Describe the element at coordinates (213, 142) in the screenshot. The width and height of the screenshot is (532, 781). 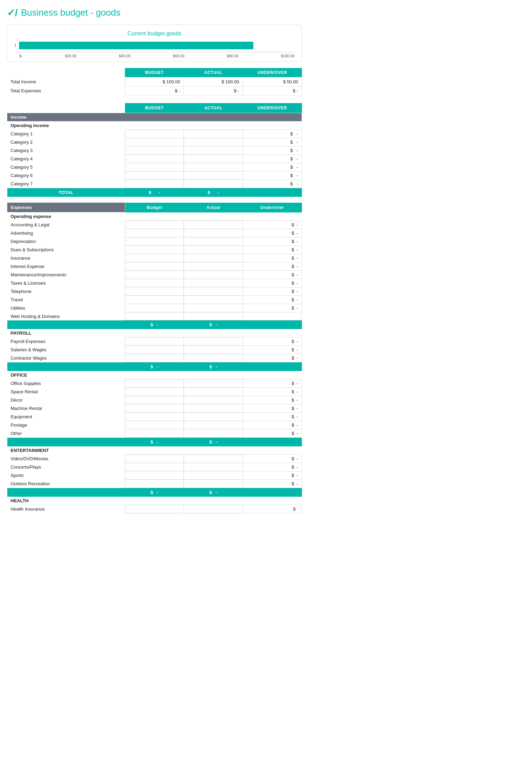
I see `cat2-actual-input` at that location.